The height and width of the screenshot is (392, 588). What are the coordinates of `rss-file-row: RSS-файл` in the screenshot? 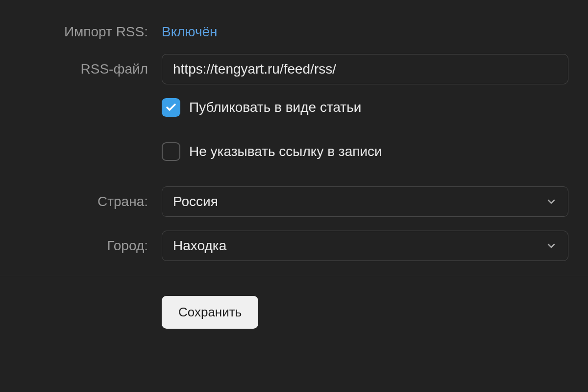 It's located at (294, 69).